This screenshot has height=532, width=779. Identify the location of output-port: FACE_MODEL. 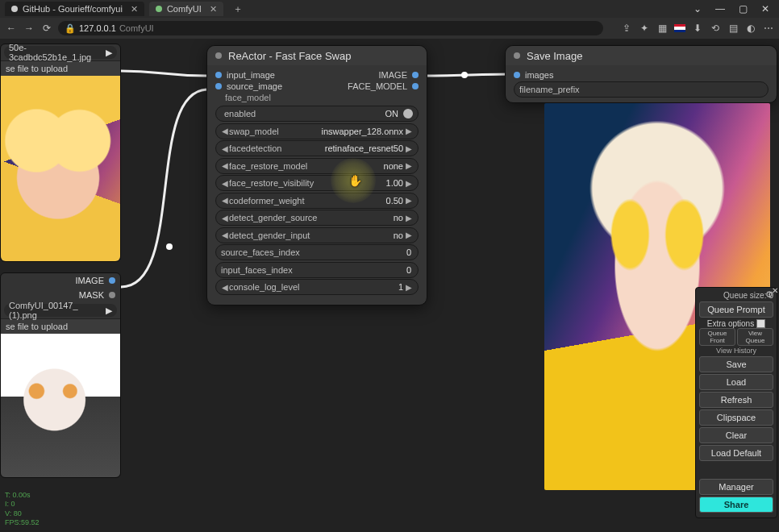
(383, 86).